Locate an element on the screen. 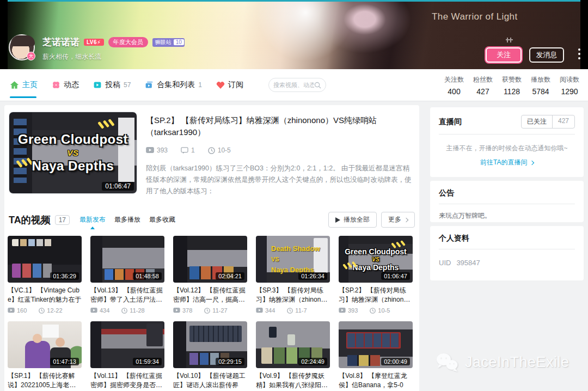 This screenshot has height=391, width=588. video-thumbnail: 02:04:21 is located at coordinates (210, 259).